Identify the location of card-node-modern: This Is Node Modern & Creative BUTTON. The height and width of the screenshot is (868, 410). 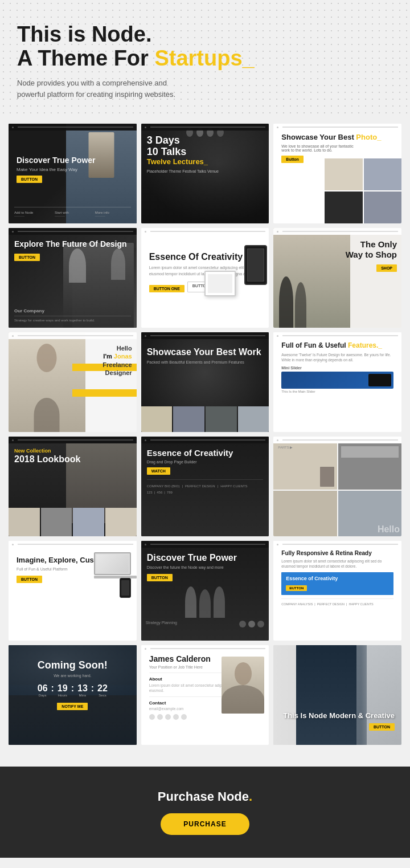
(337, 695).